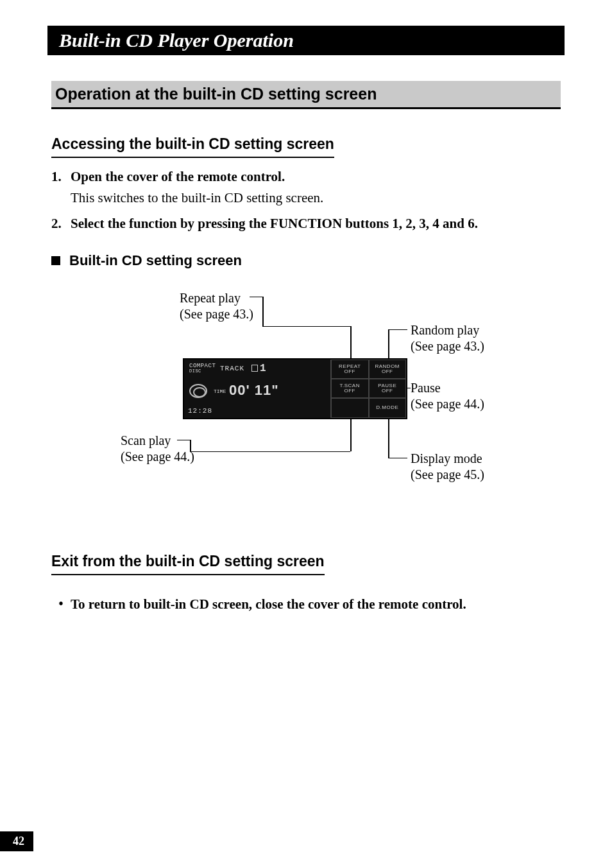 The image size is (612, 868). What do you see at coordinates (217, 298) in the screenshot?
I see `callout-repeat-label: Repeat play` at bounding box center [217, 298].